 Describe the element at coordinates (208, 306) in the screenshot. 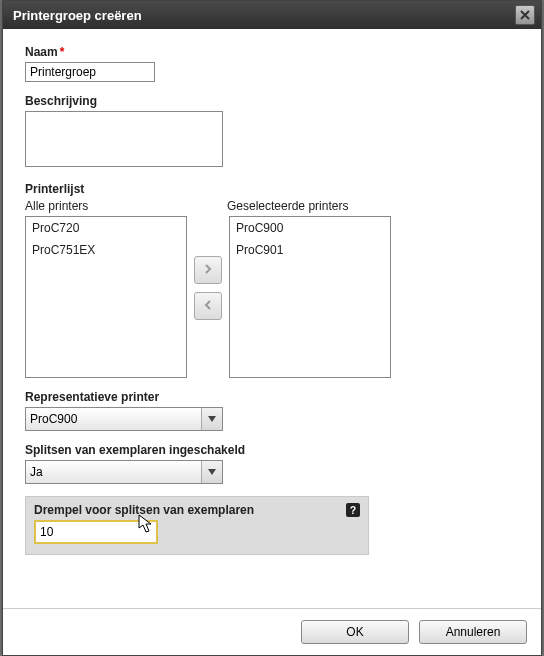

I see `move-left-button` at that location.